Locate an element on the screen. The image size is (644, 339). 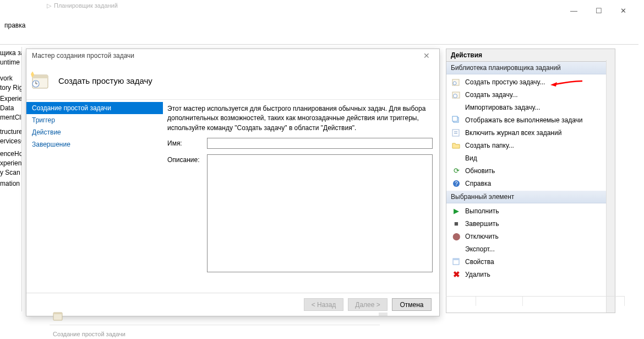
description-input is located at coordinates (320, 213).